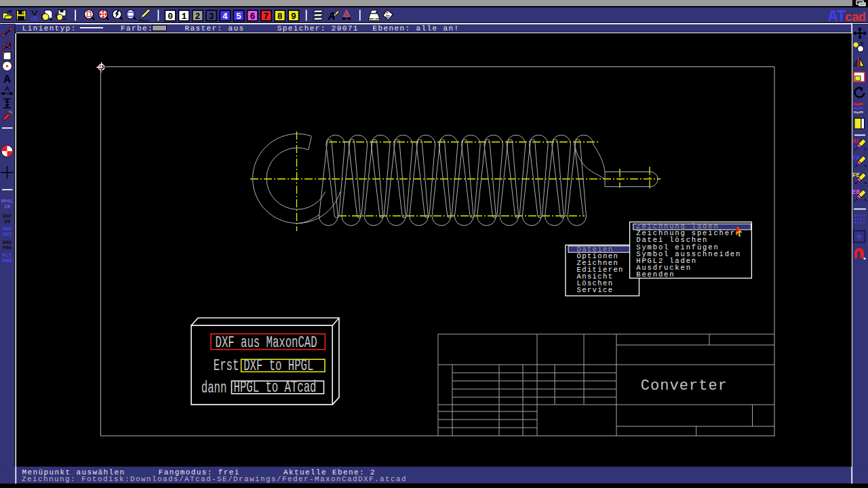  I want to click on svg-text: 4, so click(225, 16).